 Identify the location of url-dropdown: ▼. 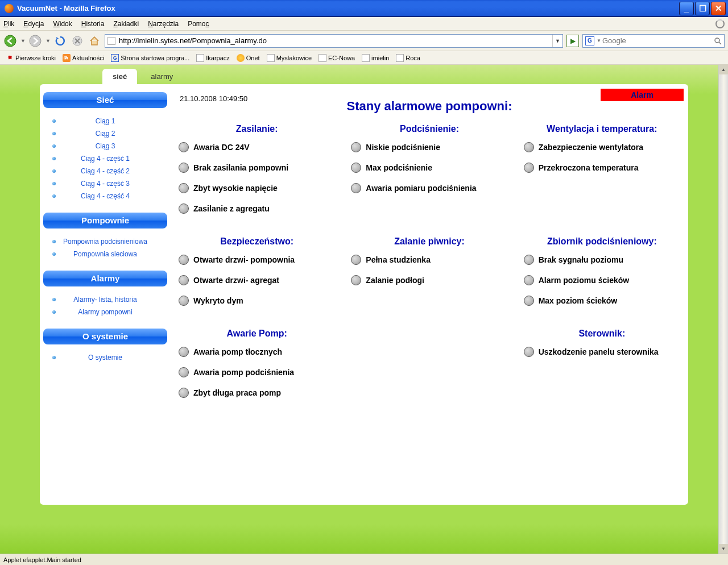
(557, 41).